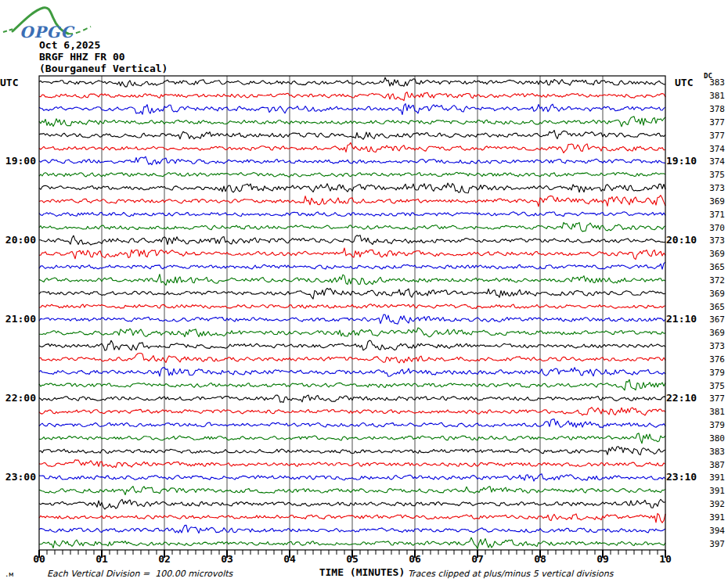  I want to click on time-label-right: 19:10, so click(681, 161).